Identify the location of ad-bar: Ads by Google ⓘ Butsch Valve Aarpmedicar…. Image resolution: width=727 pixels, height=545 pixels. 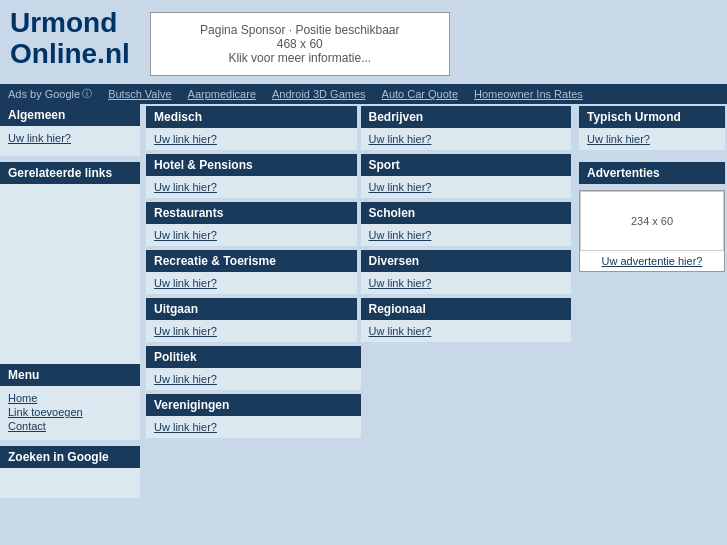
(364, 94).